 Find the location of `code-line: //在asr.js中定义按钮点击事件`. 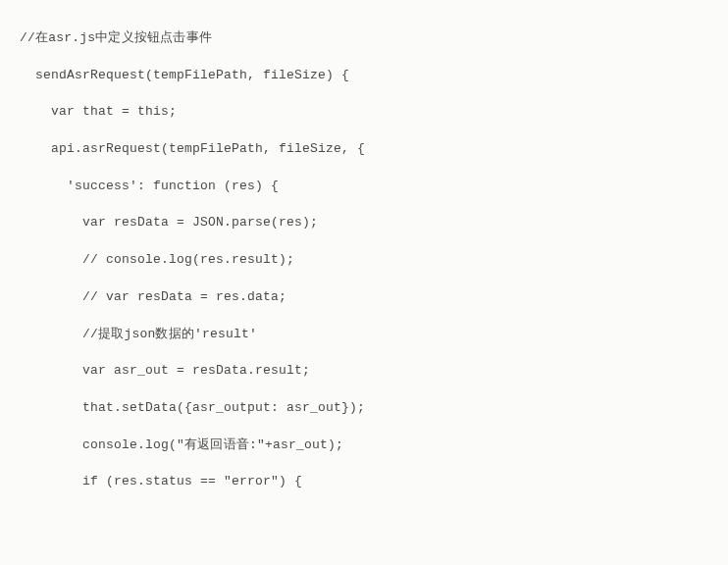

code-line: //在asr.js中定义按钮点击事件 is located at coordinates (364, 38).